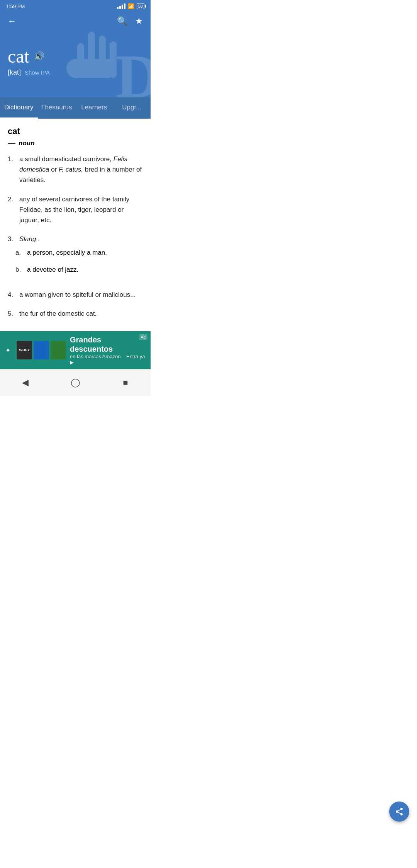  What do you see at coordinates (39, 56) in the screenshot?
I see `speaker-button: 🔊` at bounding box center [39, 56].